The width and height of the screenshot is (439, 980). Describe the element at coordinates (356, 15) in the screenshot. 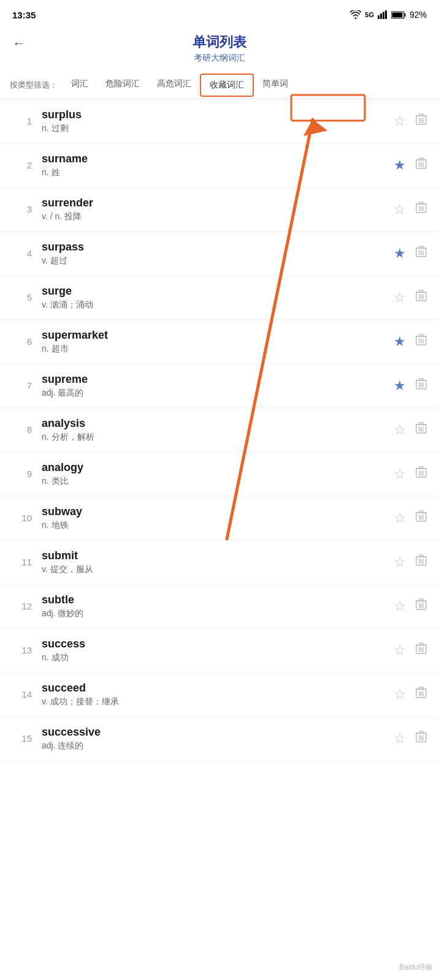

I see `wifi-icon` at that location.